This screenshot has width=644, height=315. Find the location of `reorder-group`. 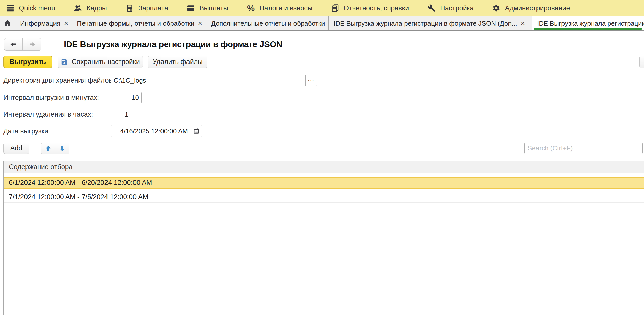

reorder-group is located at coordinates (55, 149).